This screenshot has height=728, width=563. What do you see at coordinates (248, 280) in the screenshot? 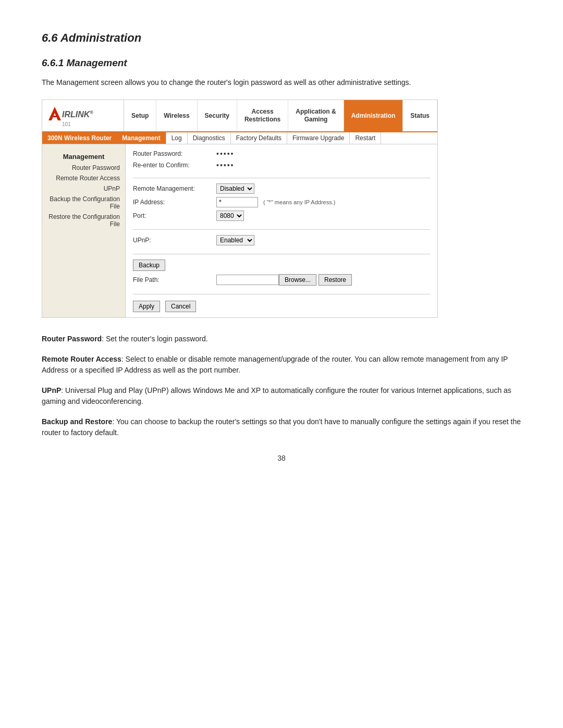
I see `file-path-input` at bounding box center [248, 280].